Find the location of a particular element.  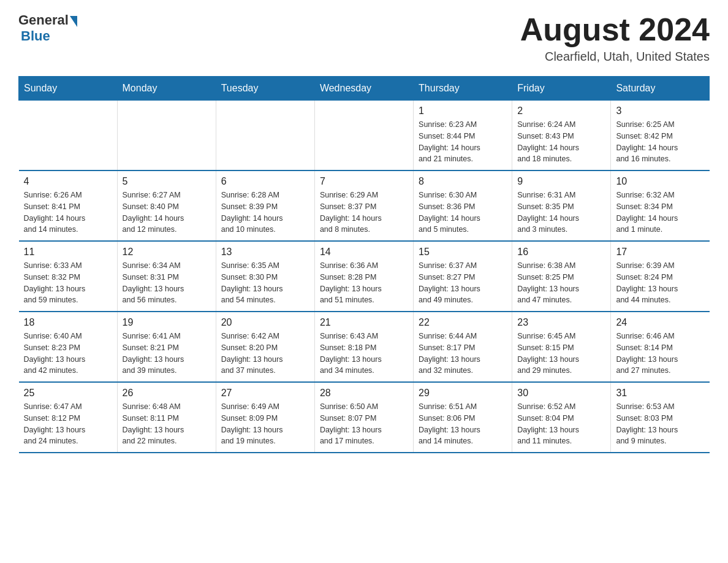

header-tuesday: Tuesday is located at coordinates (265, 88).